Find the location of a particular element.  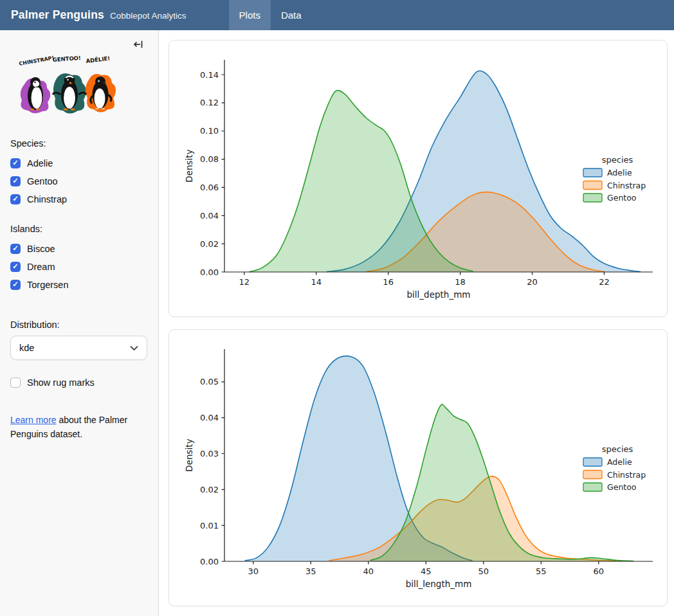

svg-text: 0.08 is located at coordinates (210, 159).